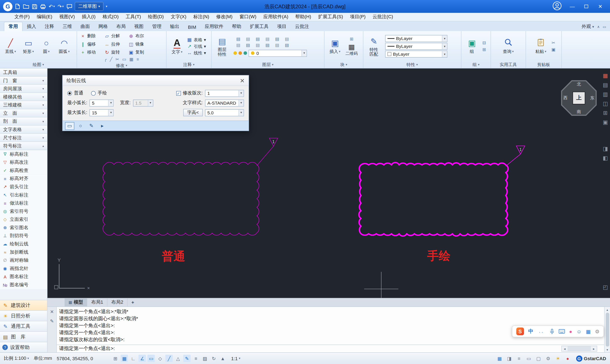 The width and height of the screenshot is (610, 364). I want to click on toolbox-group-door-window: 门 窗 ▾, so click(24, 81).